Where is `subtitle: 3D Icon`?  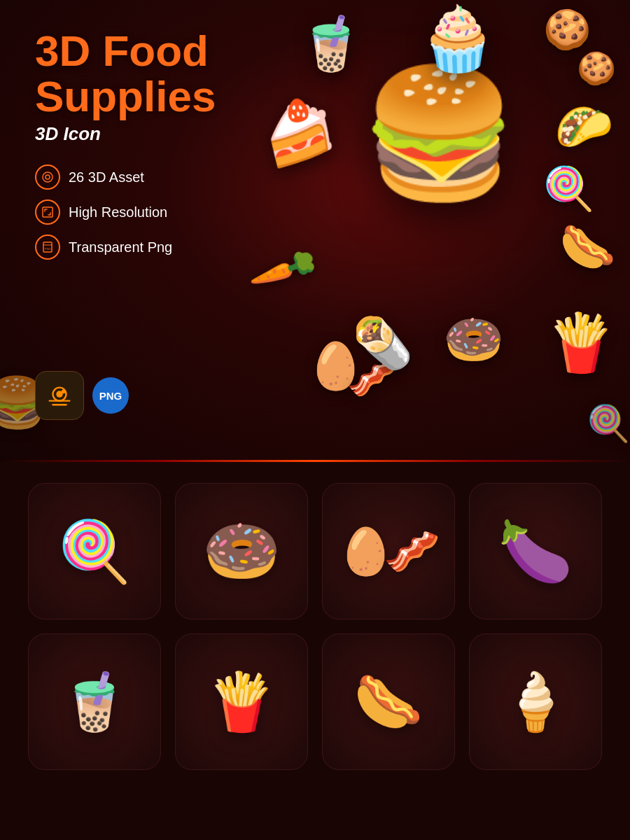
subtitle: 3D Icon is located at coordinates (125, 134).